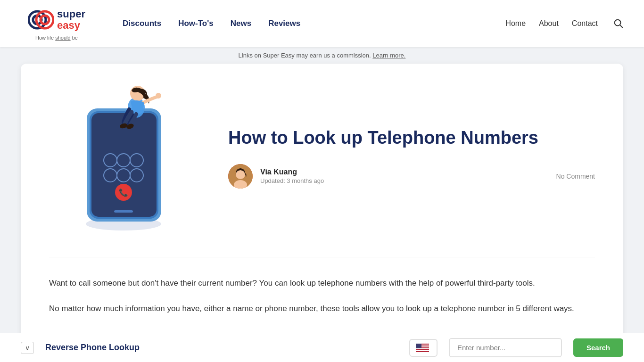  What do you see at coordinates (412, 158) in the screenshot?
I see `article-meta: How to Look up Telephone Numbers Via Kua…` at bounding box center [412, 158].